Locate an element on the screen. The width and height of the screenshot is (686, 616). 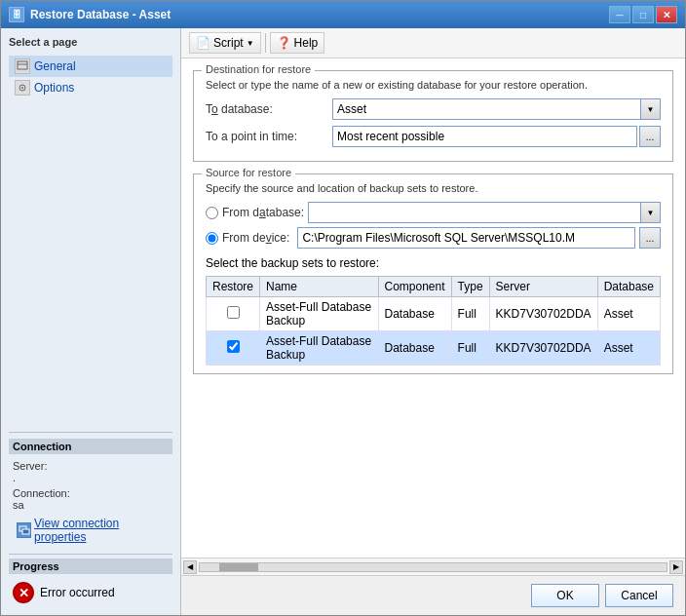
progress-header: Progress is located at coordinates (91, 566).